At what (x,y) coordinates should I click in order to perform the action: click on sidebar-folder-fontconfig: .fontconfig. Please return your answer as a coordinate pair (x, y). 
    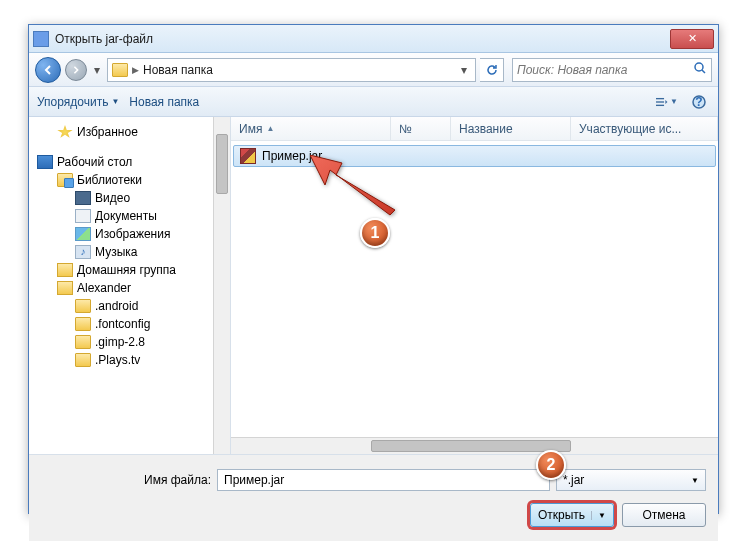
    Looking at the image, I should click on (130, 324).